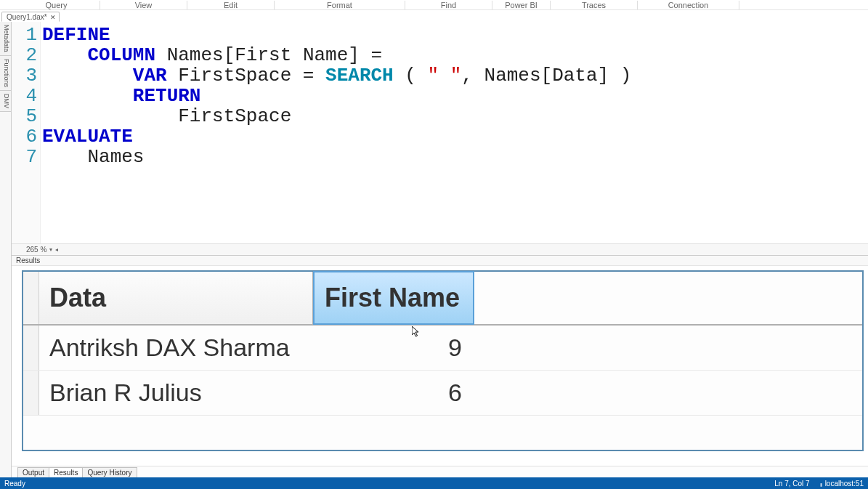 Image resolution: width=868 pixels, height=489 pixels. Describe the element at coordinates (26, 138) in the screenshot. I see `line-gutter: 1 2 3 4 5 6 7` at that location.